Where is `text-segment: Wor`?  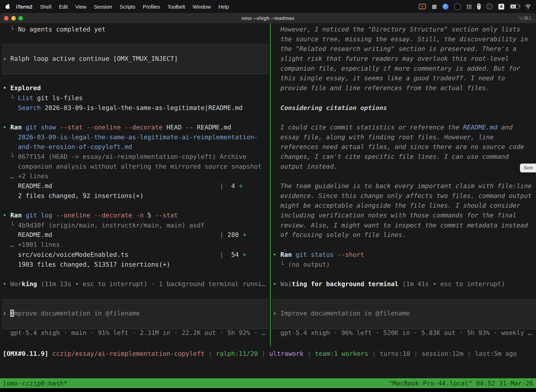
text-segment: Wor is located at coordinates (16, 284).